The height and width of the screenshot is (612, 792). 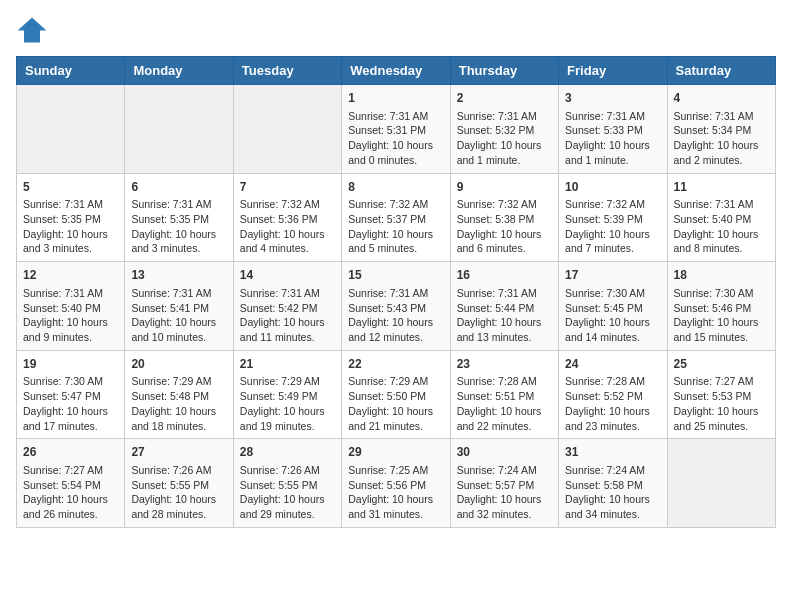 I want to click on logo-icon, so click(x=32, y=30).